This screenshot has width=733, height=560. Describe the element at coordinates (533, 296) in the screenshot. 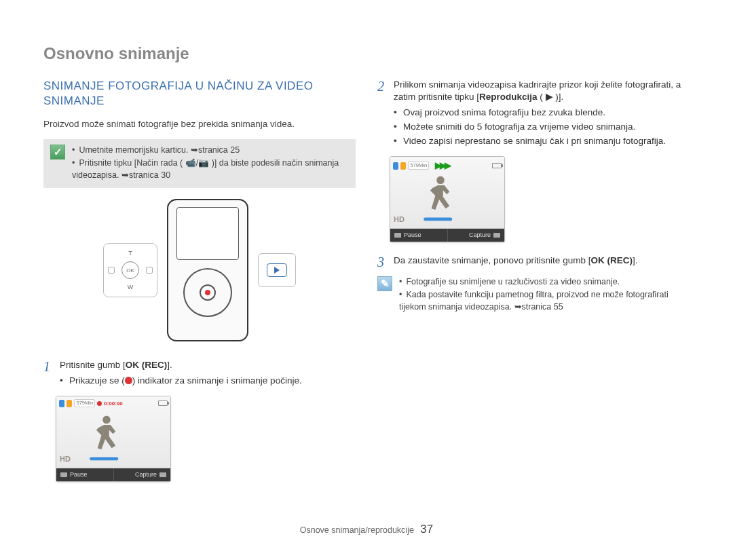

I see `footnote: ✎ Fotografije su snimljene u razlučivost…` at that location.